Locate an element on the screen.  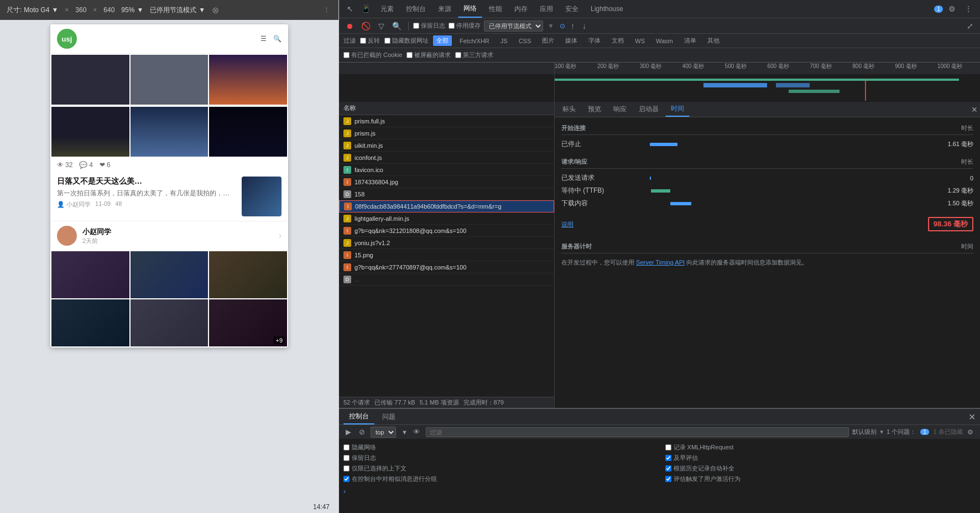
invert-checkbox: 反转 is located at coordinates (370, 41).